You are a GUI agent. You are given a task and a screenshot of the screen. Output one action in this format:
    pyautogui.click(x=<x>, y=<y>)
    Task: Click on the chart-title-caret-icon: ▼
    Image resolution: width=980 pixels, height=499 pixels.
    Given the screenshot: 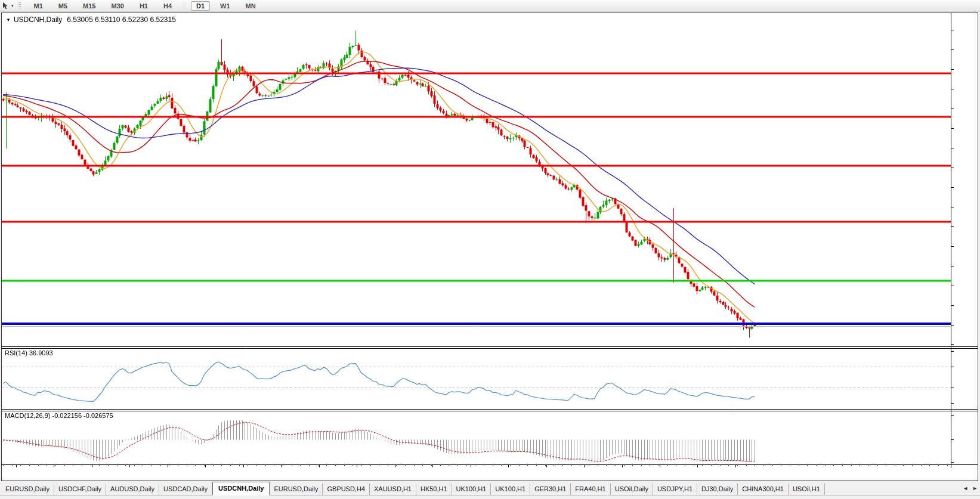 What is the action you would take?
    pyautogui.click(x=8, y=20)
    